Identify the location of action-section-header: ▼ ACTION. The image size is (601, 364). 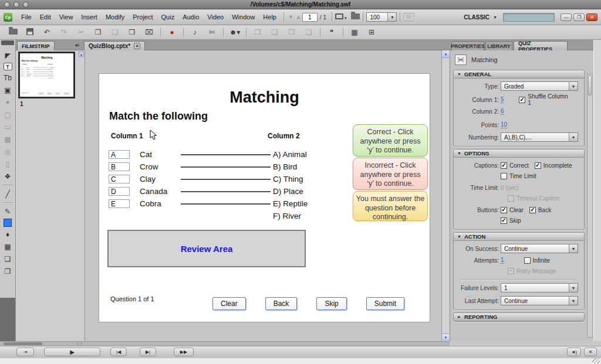
(519, 237).